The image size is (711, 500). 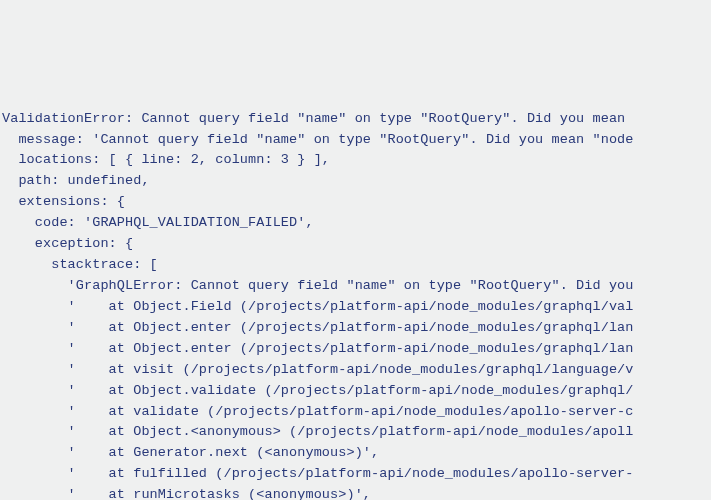 I want to click on error-line: ' at Object.Field (/projects/platform-ap…, so click(x=318, y=306).